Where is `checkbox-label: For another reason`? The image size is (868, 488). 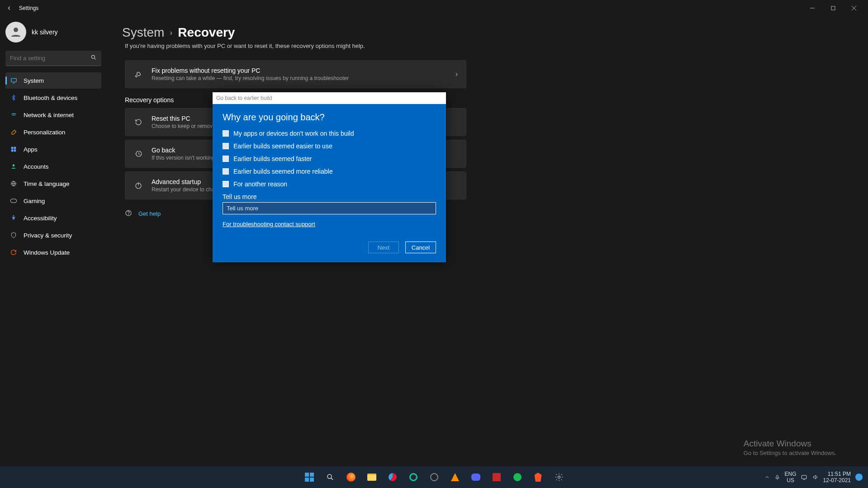 checkbox-label: For another reason is located at coordinates (261, 184).